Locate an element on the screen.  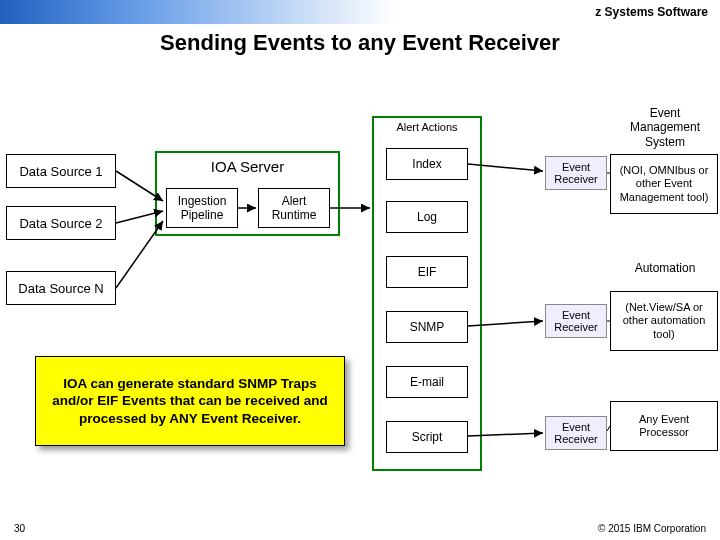
event-receiver-3: Event Receiver is located at coordinates (576, 433).